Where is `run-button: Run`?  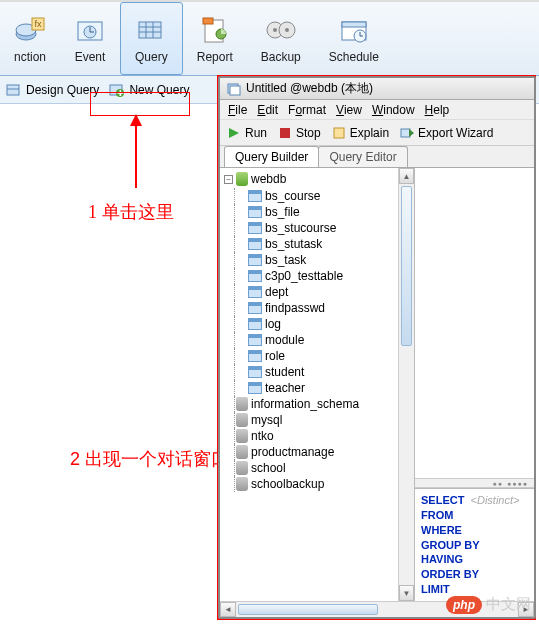 run-button: Run is located at coordinates (246, 133).